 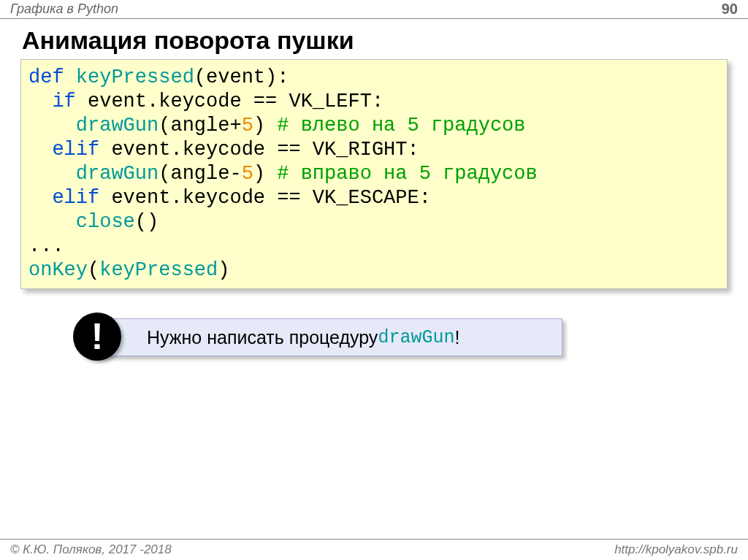 What do you see at coordinates (64, 101) in the screenshot?
I see `code-keyword: if` at bounding box center [64, 101].